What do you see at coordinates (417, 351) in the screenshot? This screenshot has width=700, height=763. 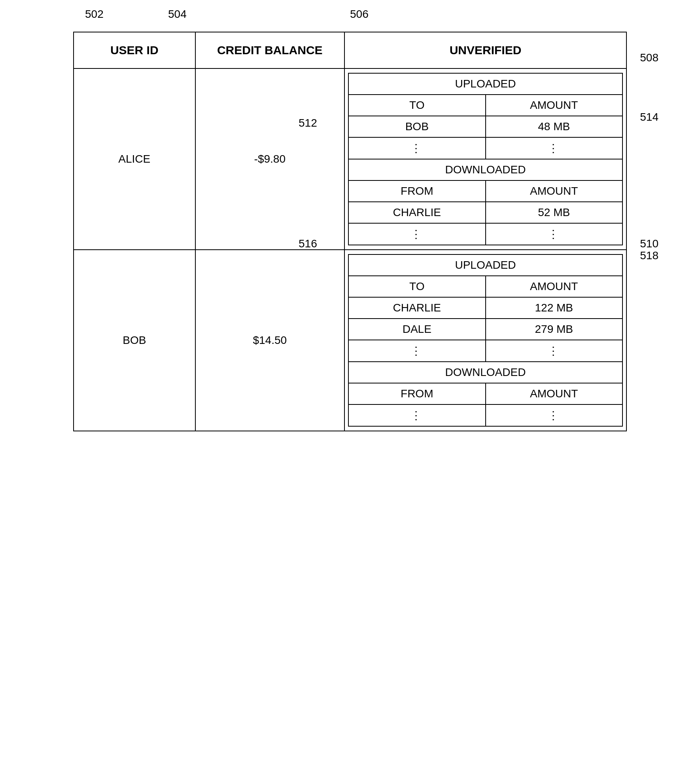 I see `bob-uploaded-to-dots: ⋮` at bounding box center [417, 351].